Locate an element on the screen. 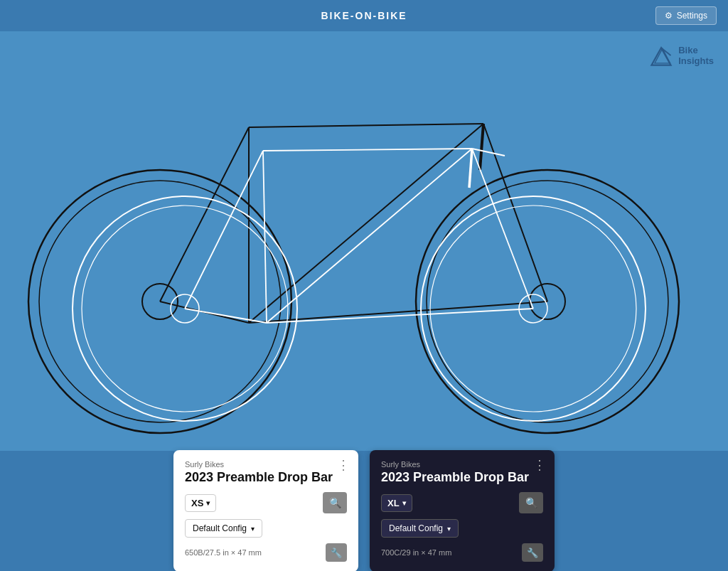  card-footer-xl: 700C/29 in × 47 mm 🔧 is located at coordinates (462, 553).